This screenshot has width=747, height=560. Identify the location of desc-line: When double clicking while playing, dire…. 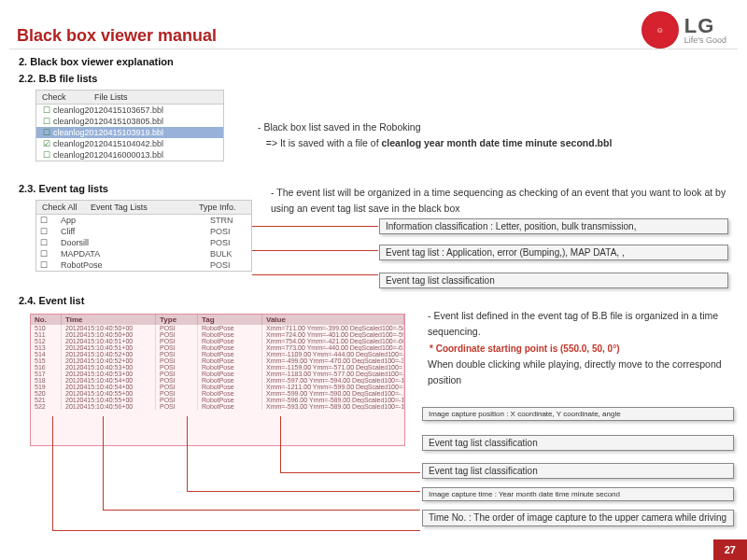
(575, 371).